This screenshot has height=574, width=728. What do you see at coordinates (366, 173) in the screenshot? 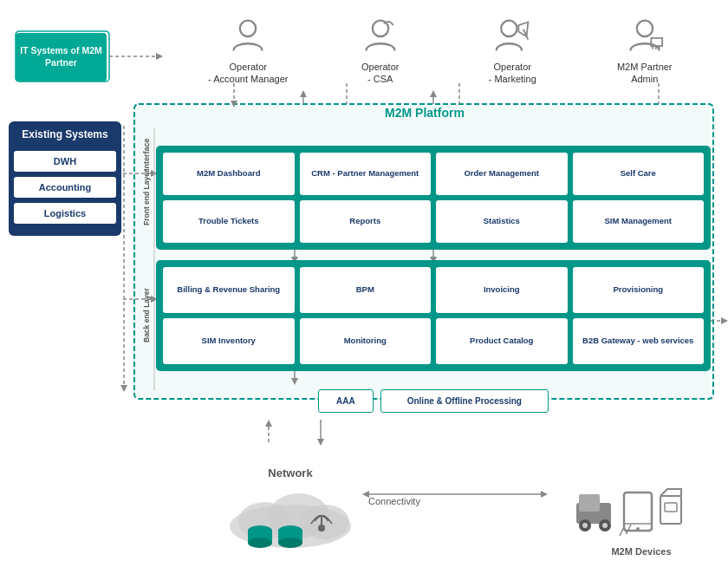
I see `fe-crm-partner-management: CRM - Partner Management` at bounding box center [366, 173].